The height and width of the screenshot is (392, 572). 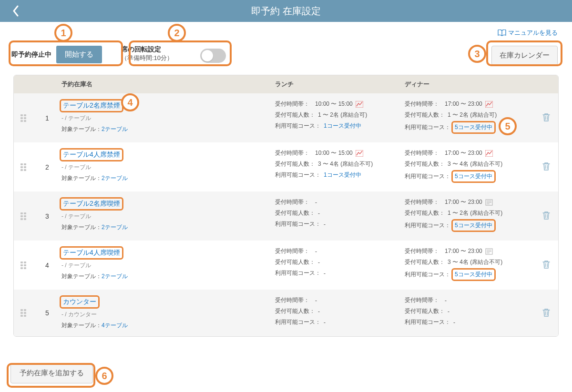 What do you see at coordinates (470, 265) in the screenshot?
I see `dinner-col: 受付時間帯：17:00 〜 23:00 受付可能人数：3 〜 4名 (席結合不可…` at bounding box center [470, 265].